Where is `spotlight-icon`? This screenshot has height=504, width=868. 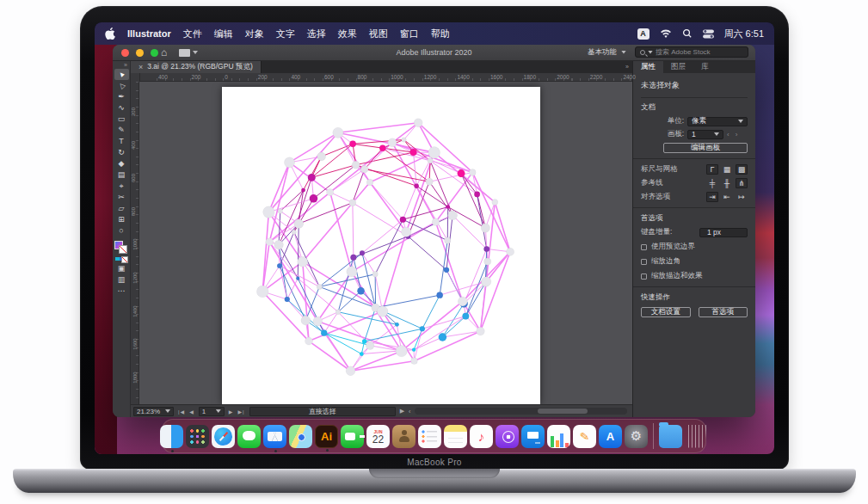
spotlight-icon is located at coordinates (687, 34).